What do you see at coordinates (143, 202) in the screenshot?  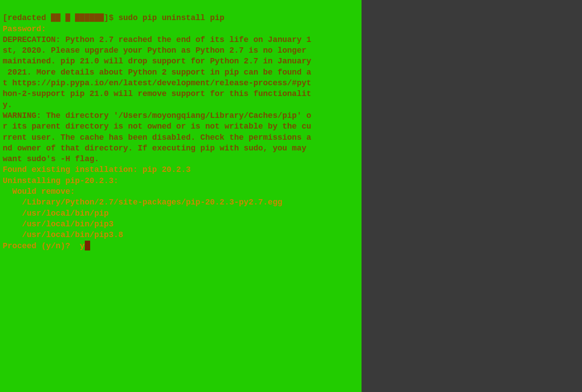 I see `found-line: Found existing installation: pip 20.2.3 …` at bounding box center [143, 202].